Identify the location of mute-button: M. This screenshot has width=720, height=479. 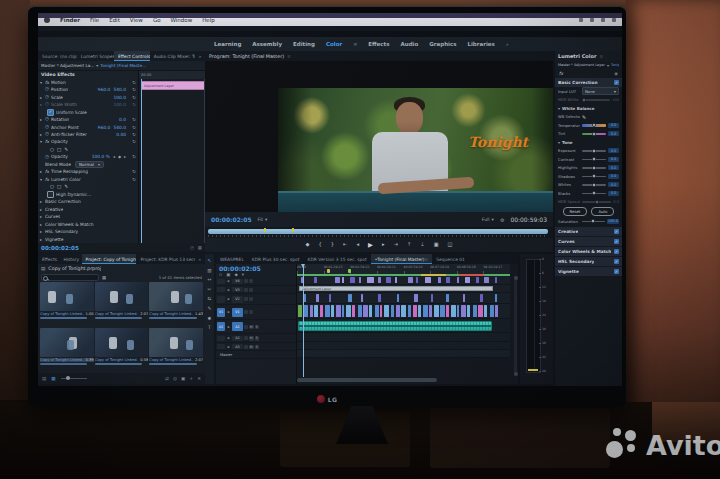
(252, 348).